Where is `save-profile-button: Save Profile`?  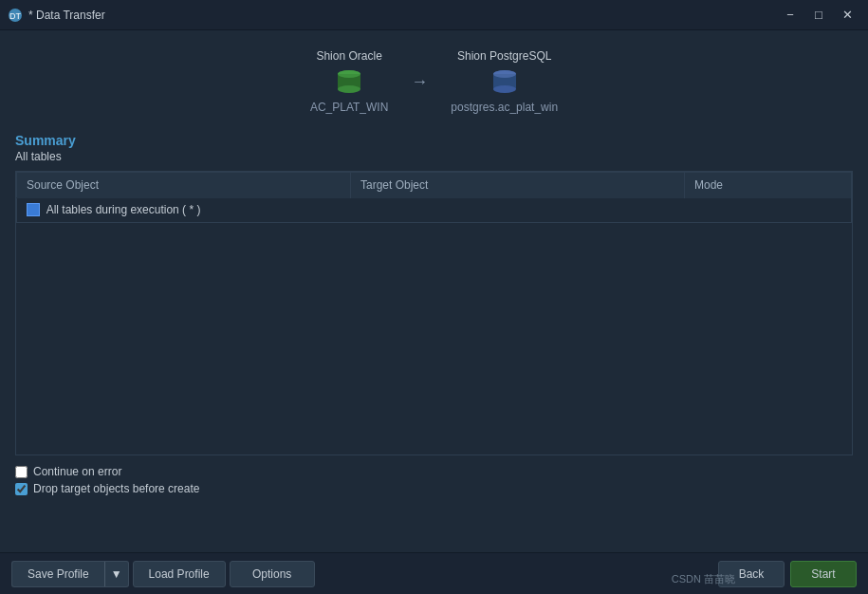 save-profile-button: Save Profile is located at coordinates (58, 574).